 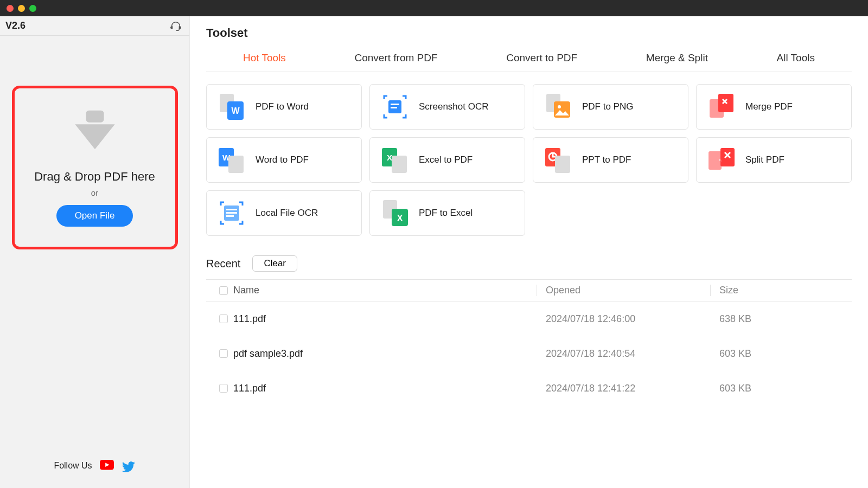 I want to click on dropzone-highlight: Drag & Drop PDF here or Open File, so click(x=95, y=168).